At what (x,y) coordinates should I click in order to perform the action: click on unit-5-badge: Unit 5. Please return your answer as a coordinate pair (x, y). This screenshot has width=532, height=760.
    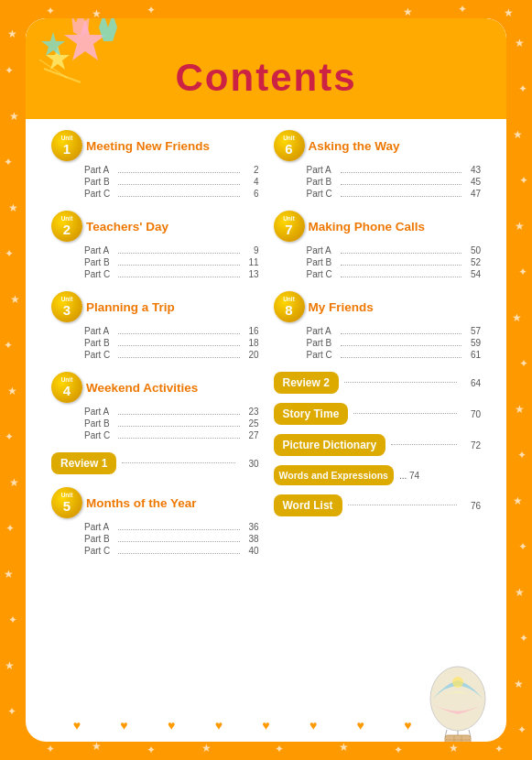
    Looking at the image, I should click on (67, 503).